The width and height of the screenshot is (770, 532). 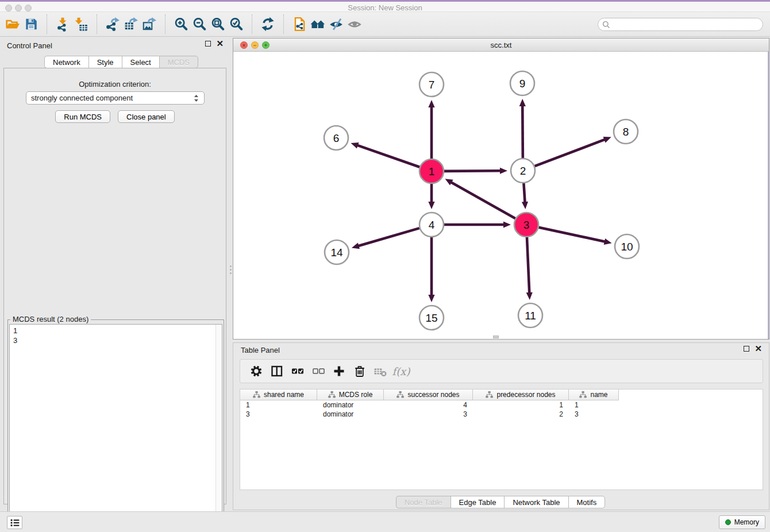 I want to click on graph-node-4: 4, so click(x=432, y=225).